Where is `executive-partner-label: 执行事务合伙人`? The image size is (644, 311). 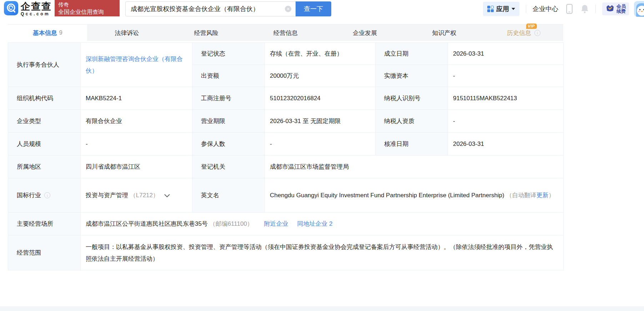 executive-partner-label: 执行事务合伙人 is located at coordinates (44, 65).